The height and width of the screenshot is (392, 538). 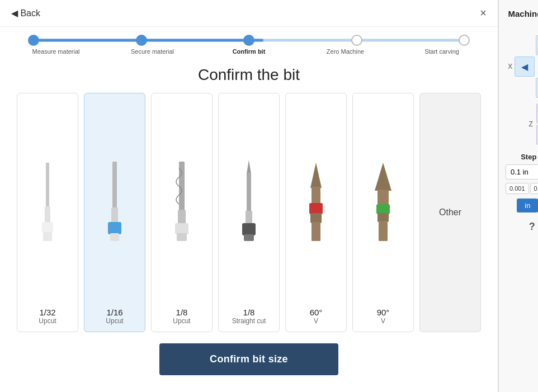 I want to click on bit-svg-60v, so click(x=316, y=202).